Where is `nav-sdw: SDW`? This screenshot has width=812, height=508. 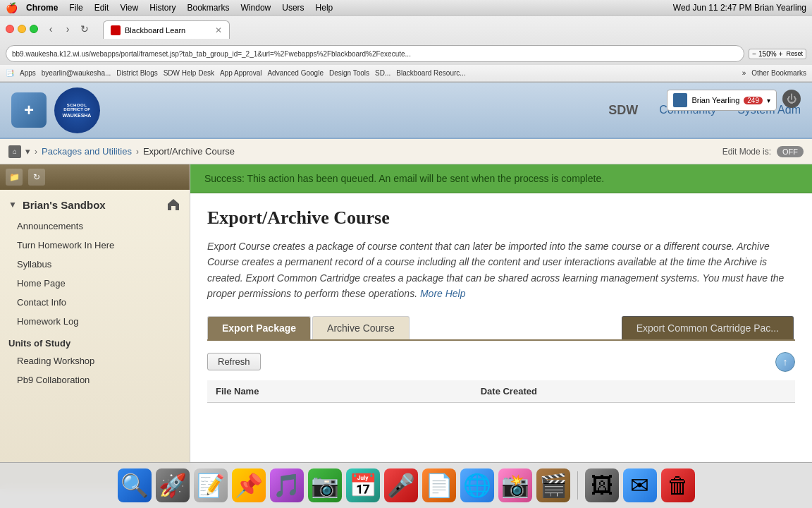 nav-sdw: SDW is located at coordinates (623, 110).